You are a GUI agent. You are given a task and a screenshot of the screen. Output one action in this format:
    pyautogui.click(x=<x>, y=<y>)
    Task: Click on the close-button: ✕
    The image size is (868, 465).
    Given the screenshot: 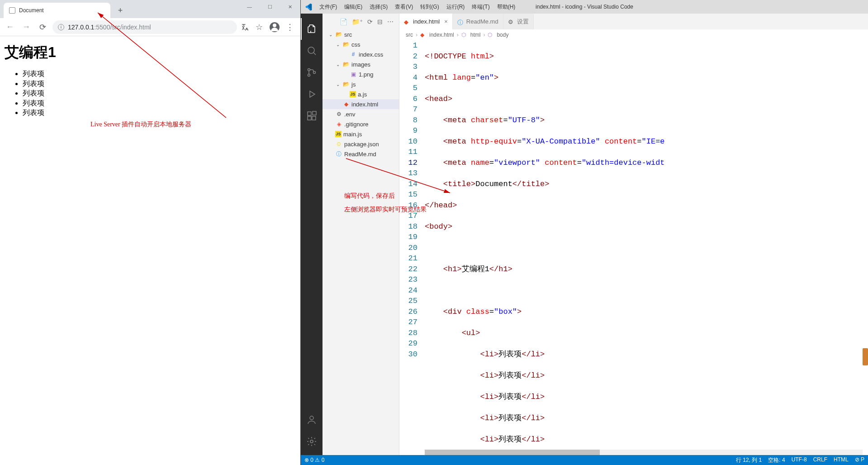 What is the action you would take?
    pyautogui.click(x=290, y=7)
    